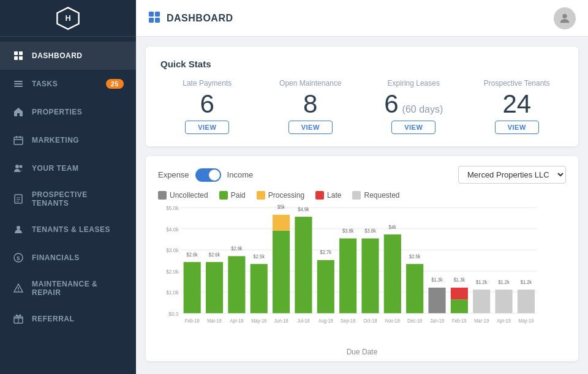 The width and height of the screenshot is (588, 374). What do you see at coordinates (18, 56) in the screenshot?
I see `grid-icon` at bounding box center [18, 56].